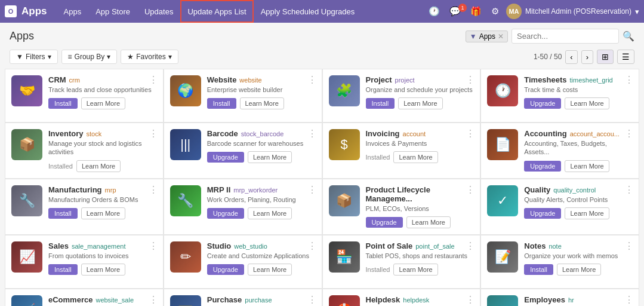 The width and height of the screenshot is (644, 306). Describe the element at coordinates (628, 36) in the screenshot. I see `search-button: 🔍` at that location.